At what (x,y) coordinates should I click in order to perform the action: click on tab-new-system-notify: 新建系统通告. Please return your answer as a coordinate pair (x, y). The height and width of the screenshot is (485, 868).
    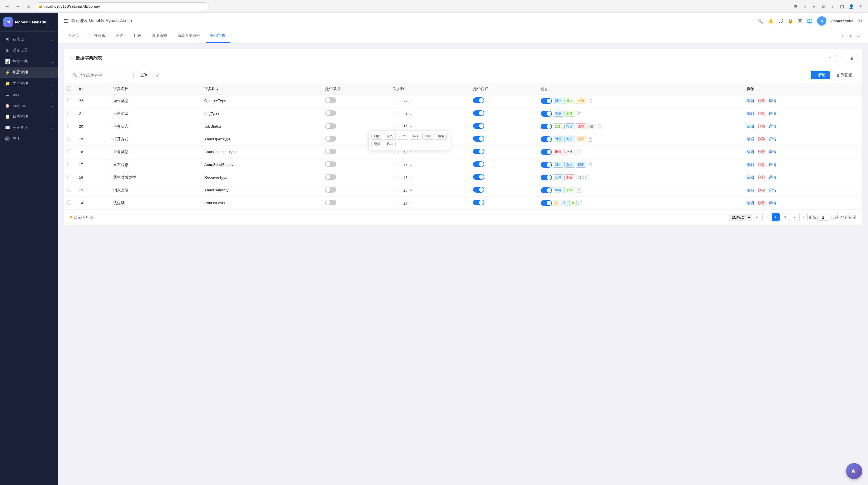
    Looking at the image, I should click on (189, 36).